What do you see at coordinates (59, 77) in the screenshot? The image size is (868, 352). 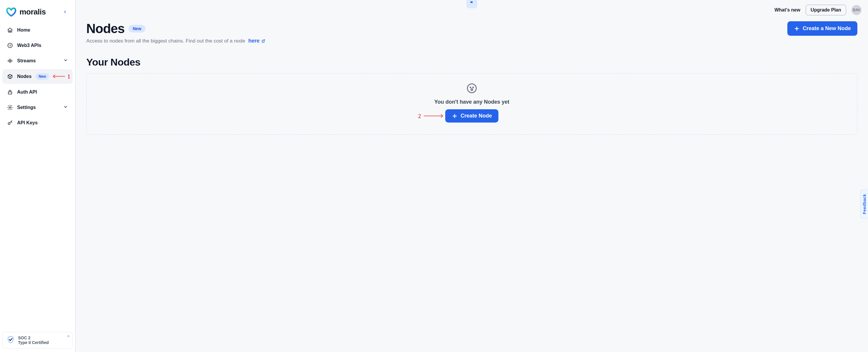 I see `arrow-left-icon` at bounding box center [59, 77].